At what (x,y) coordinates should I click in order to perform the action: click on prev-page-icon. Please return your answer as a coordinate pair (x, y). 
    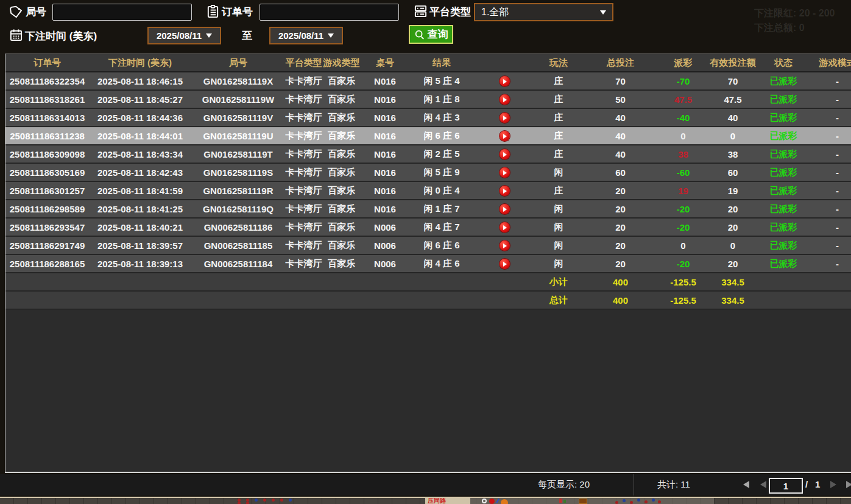
    Looking at the image, I should click on (763, 485).